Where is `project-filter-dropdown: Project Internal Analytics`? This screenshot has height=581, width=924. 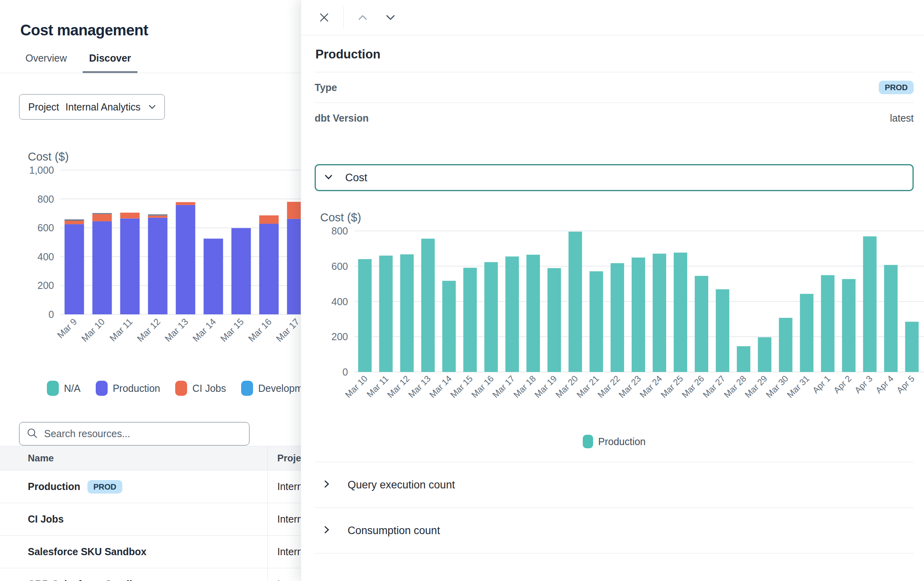
project-filter-dropdown: Project Internal Analytics is located at coordinates (92, 107).